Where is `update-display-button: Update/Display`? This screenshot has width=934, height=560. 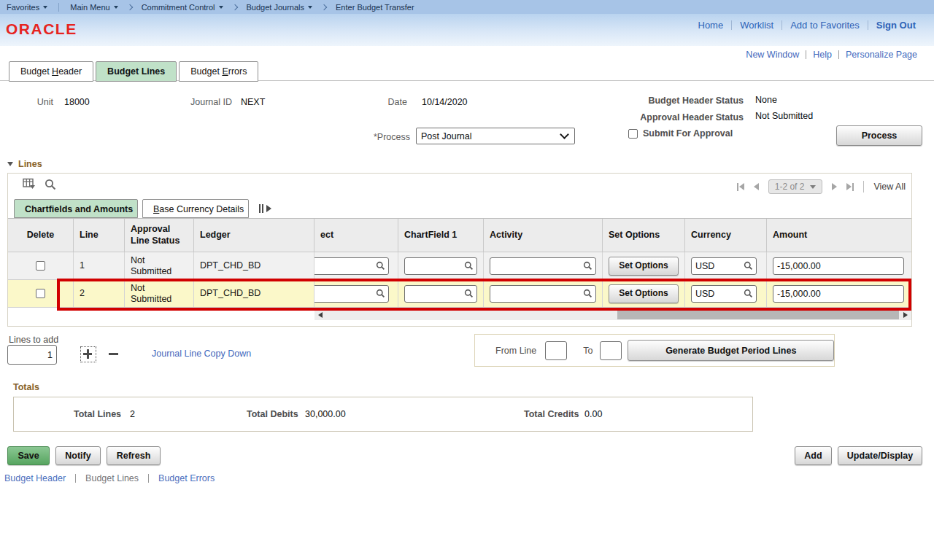 update-display-button: Update/Display is located at coordinates (880, 456).